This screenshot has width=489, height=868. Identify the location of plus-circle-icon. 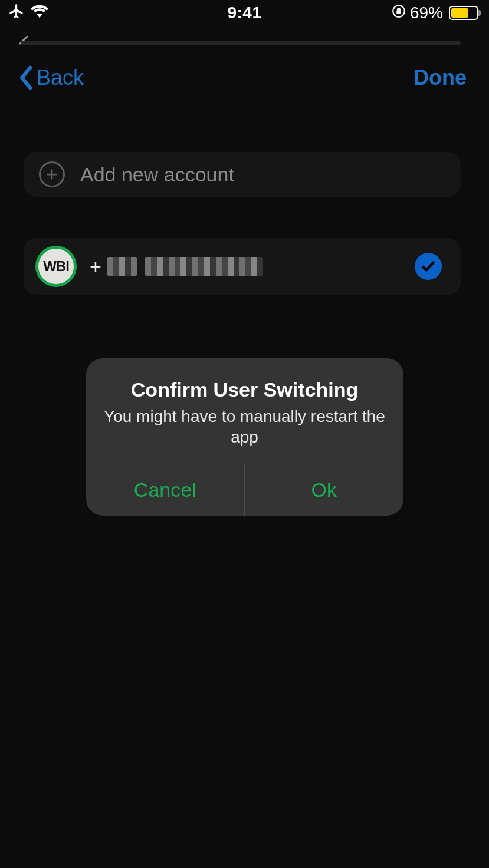
(52, 174).